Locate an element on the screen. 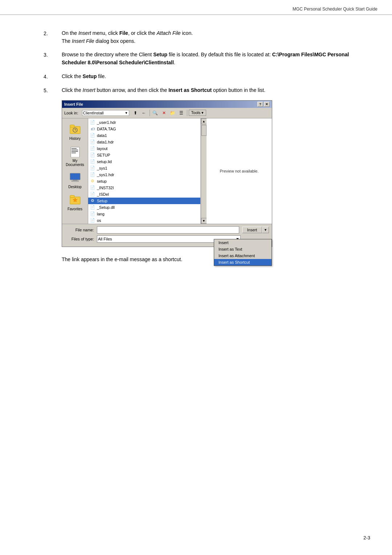 This screenshot has height=555, width=392. file-name-datatag: DATA.TAG is located at coordinates (107, 129).